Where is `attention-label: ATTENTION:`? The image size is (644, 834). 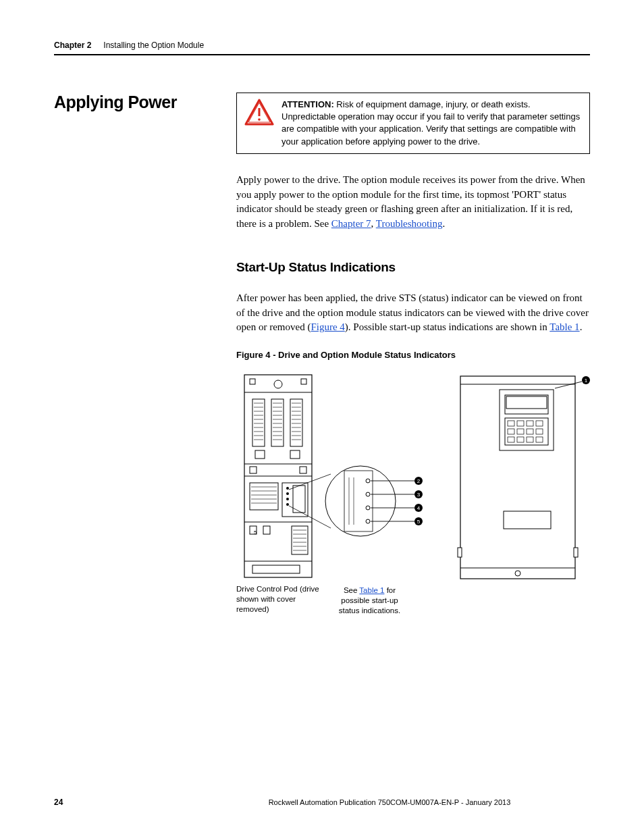
attention-label: ATTENTION: is located at coordinates (308, 104).